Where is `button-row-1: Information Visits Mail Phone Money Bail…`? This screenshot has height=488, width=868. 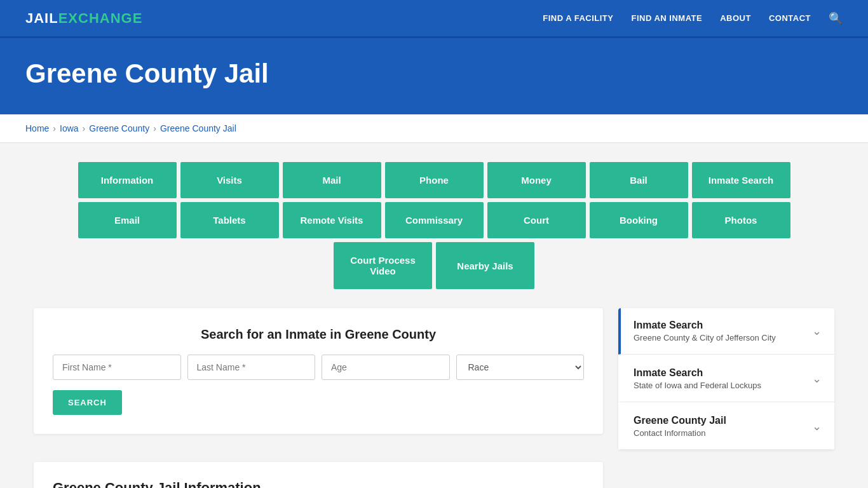 button-row-1: Information Visits Mail Phone Money Bail… is located at coordinates (435, 180).